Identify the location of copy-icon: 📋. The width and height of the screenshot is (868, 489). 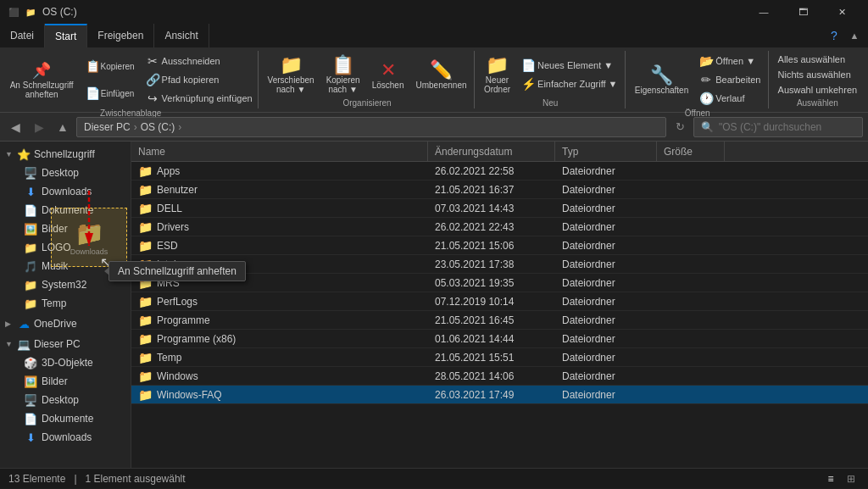
(93, 66).